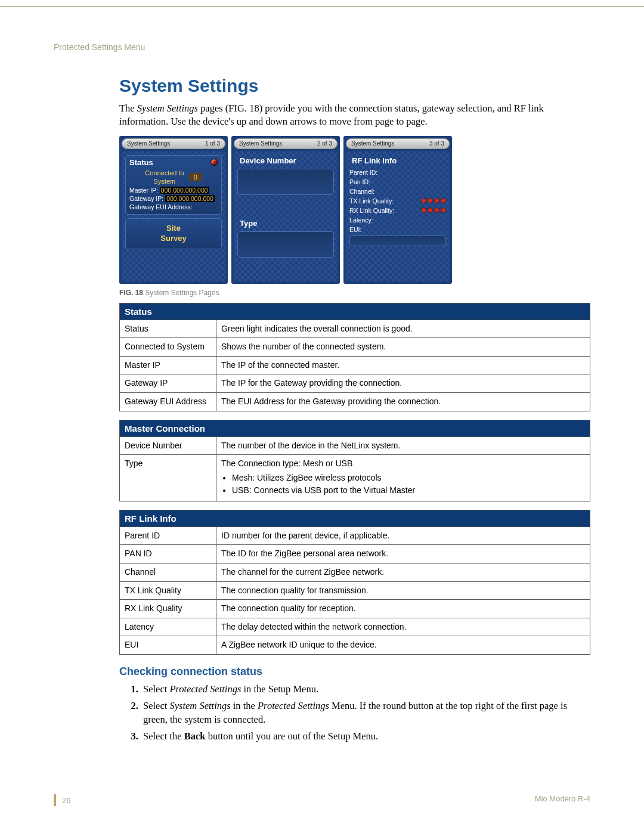 Image resolution: width=644 pixels, height=833 pixels. Describe the element at coordinates (355, 311) in the screenshot. I see `status-table-header: Status` at that location.